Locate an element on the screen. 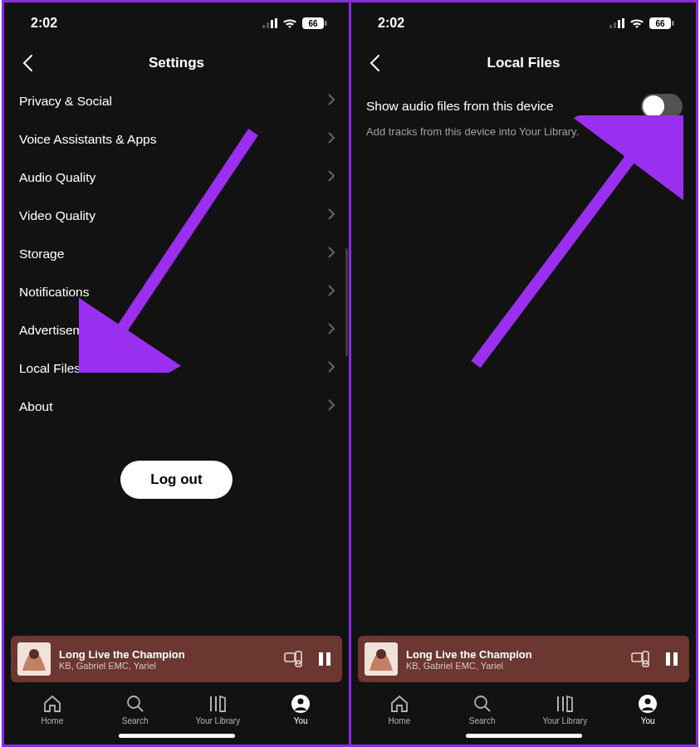  settings-item-privacy-social: Privacy & Social is located at coordinates (176, 101).